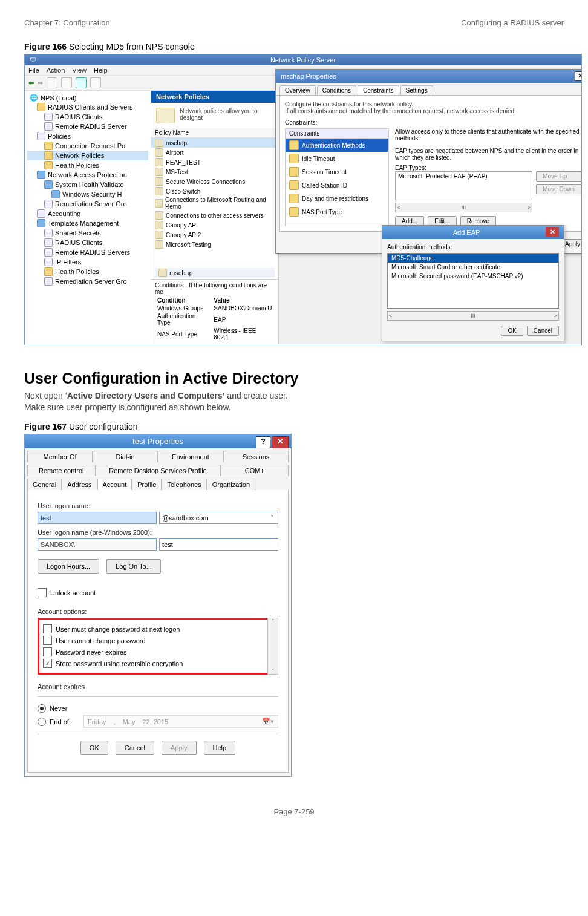 The width and height of the screenshot is (588, 916). Describe the element at coordinates (256, 456) in the screenshot. I see `tab-sessions: Sessions` at that location.